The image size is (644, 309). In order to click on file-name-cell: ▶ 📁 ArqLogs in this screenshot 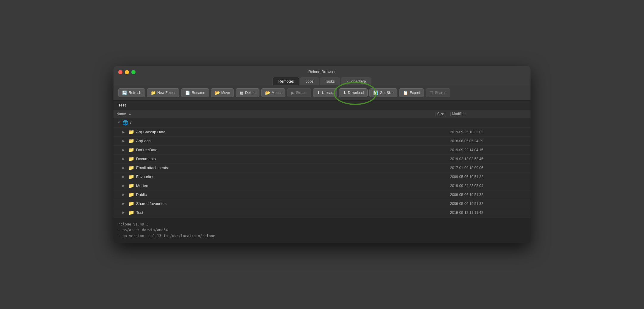, I will do `click(259, 141)`.